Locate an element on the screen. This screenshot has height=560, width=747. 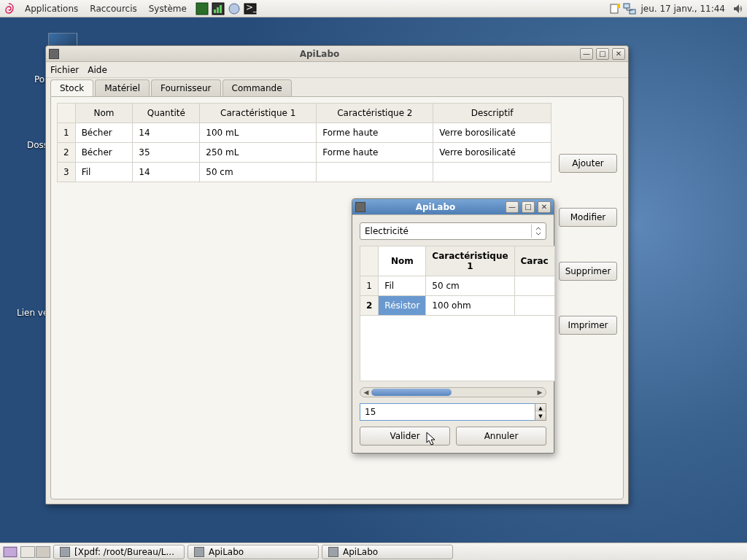
col-c2: Carac is located at coordinates (534, 261).